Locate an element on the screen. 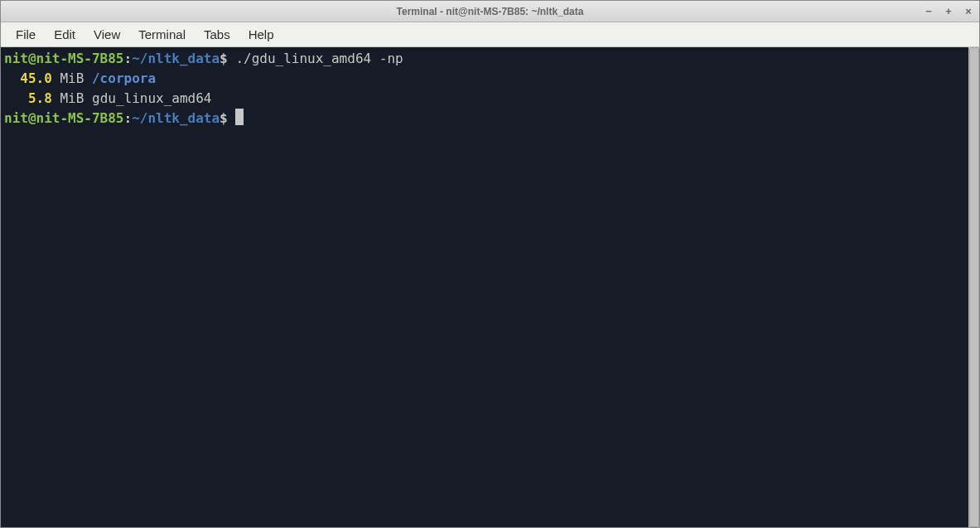 The width and height of the screenshot is (980, 528). menu-edit: Edit is located at coordinates (65, 35).